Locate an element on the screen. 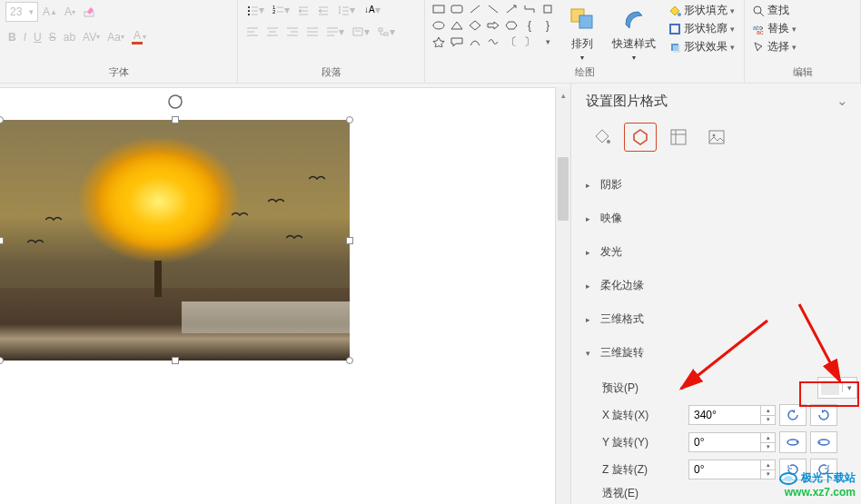 This screenshot has width=861, height=504. quickstyle-button: 快速样式▾ is located at coordinates (634, 33).